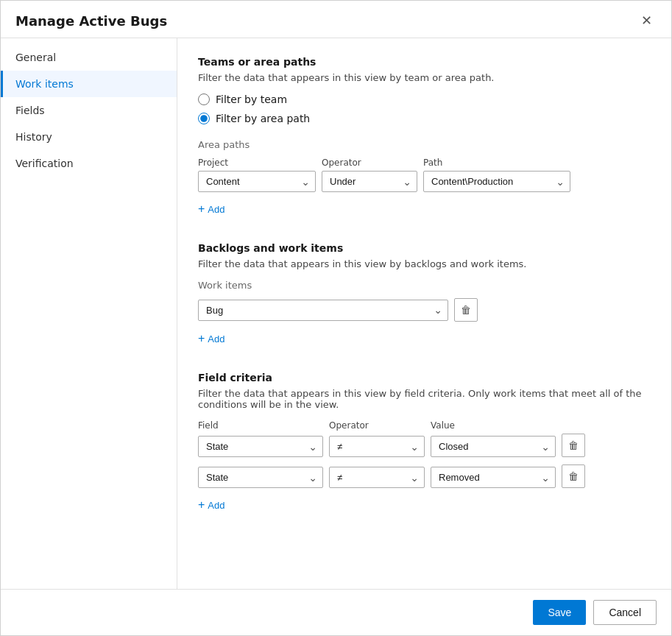  I want to click on field-select-wrapper-2: State, so click(261, 477).